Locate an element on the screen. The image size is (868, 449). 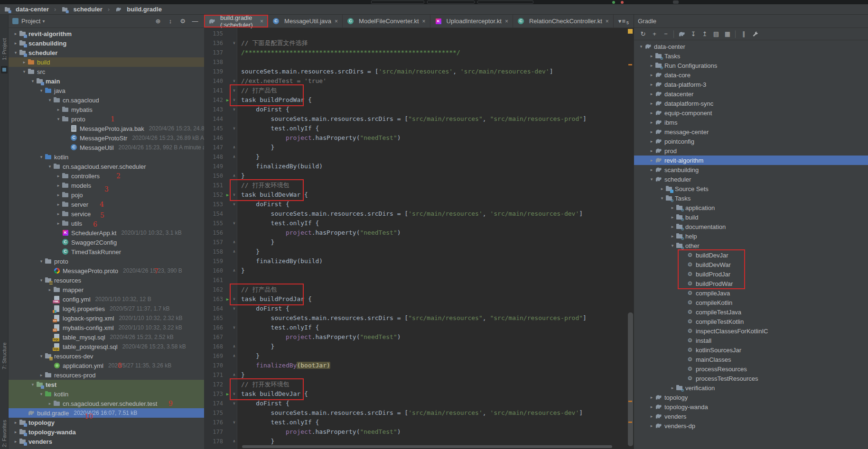
sync-icon: ↻ is located at coordinates (643, 34).